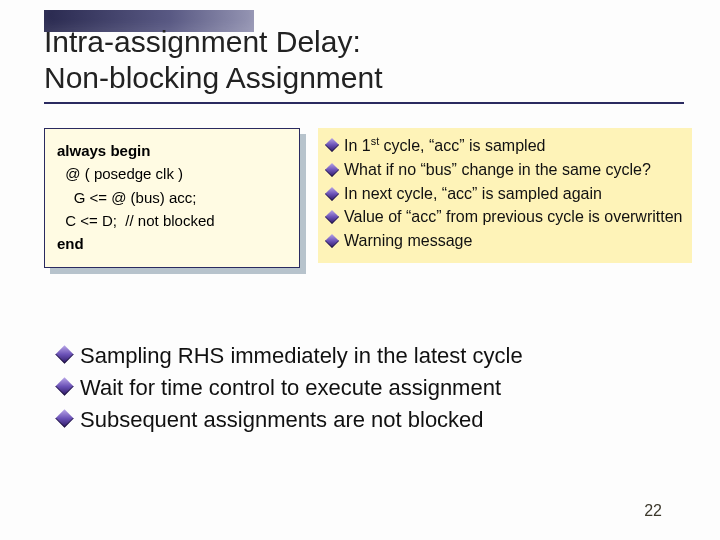 This screenshot has width=720, height=540. I want to click on code-block-shadow: always begin @ ( posedge clk ) G <= @ (b…, so click(172, 198).